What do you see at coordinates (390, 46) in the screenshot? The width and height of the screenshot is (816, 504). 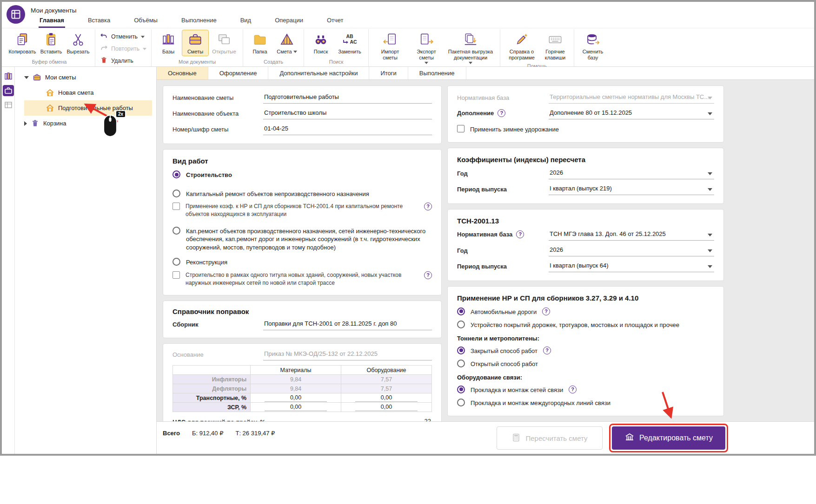 I see `import-estimate-button: Импорт сметы` at bounding box center [390, 46].